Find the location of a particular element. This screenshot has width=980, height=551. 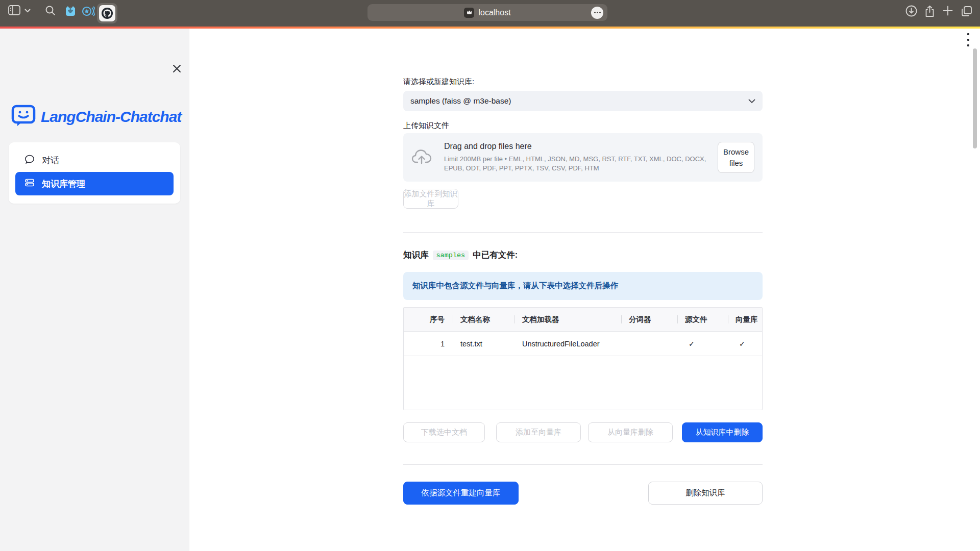

kb-select-value: samples (faiss @ m3e-base) is located at coordinates (461, 101).